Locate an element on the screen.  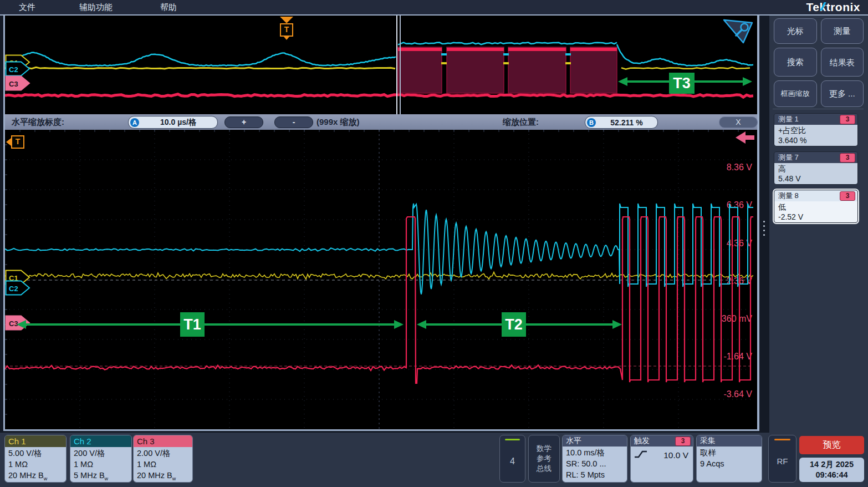
zoom-out-button: - is located at coordinates (294, 122).